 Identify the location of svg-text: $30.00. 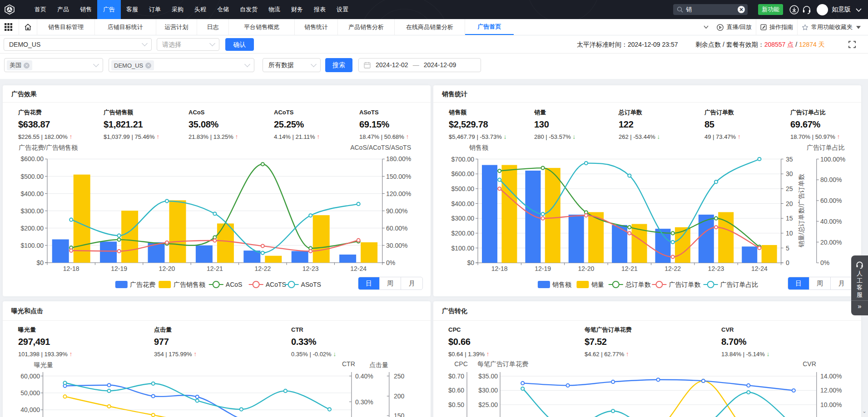
(488, 390).